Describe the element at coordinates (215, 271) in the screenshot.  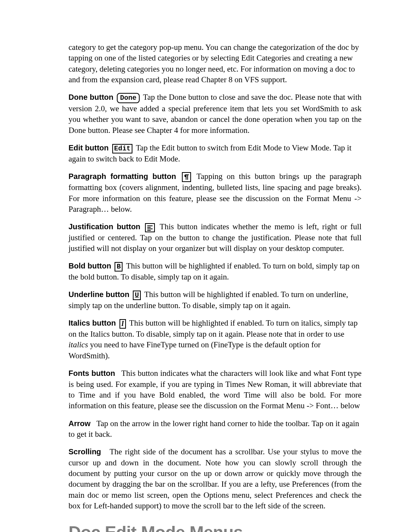
I see `bold-paragraph: Bold button B This button will be highli…` at that location.